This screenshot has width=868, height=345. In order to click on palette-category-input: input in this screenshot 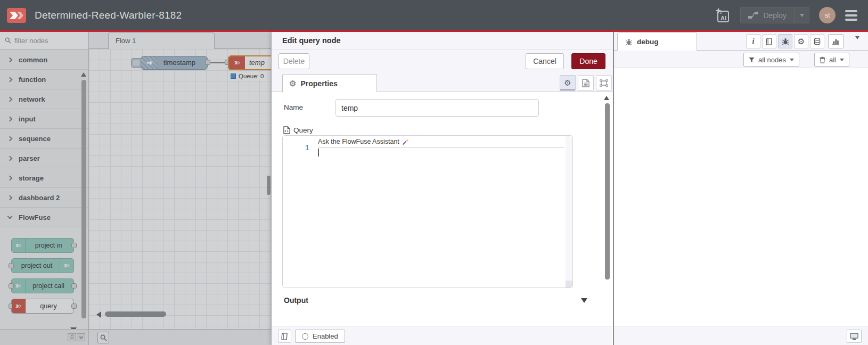, I will do `click(44, 119)`.